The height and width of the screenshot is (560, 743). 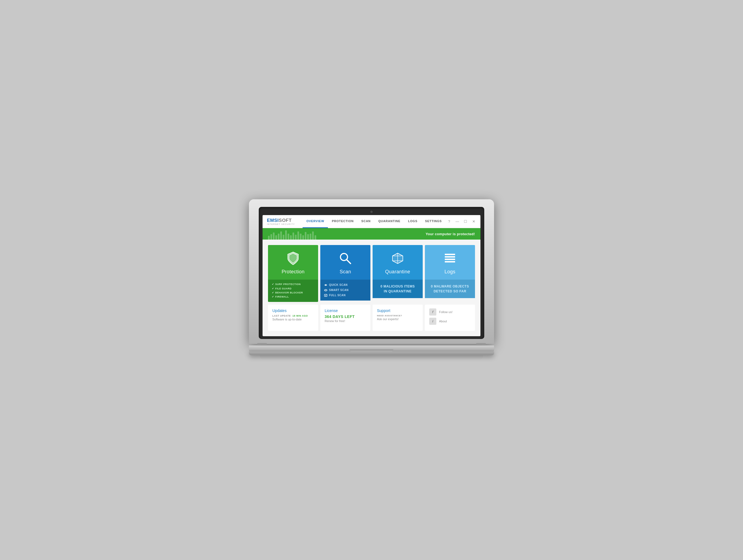 I want to click on scan-card-title: Scan, so click(x=345, y=272).